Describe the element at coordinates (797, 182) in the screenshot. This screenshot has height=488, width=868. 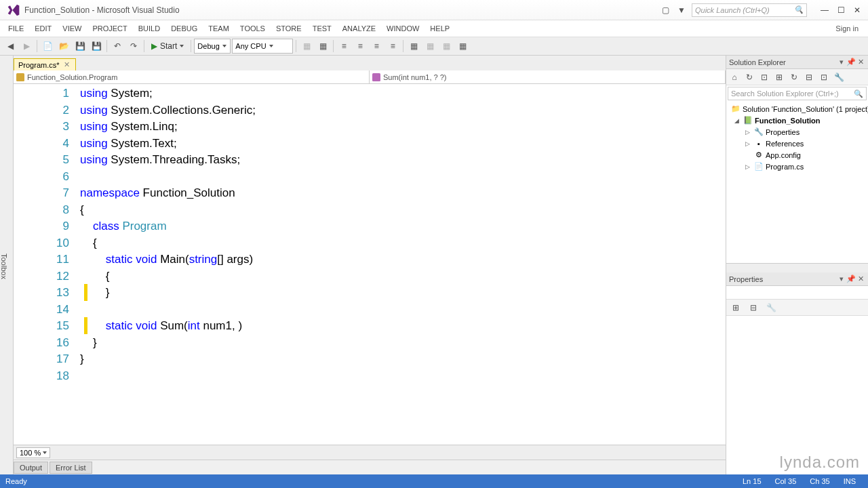
I see `solution-tree: 📁 Solution 'Function_Solution' (1 projec…` at that location.